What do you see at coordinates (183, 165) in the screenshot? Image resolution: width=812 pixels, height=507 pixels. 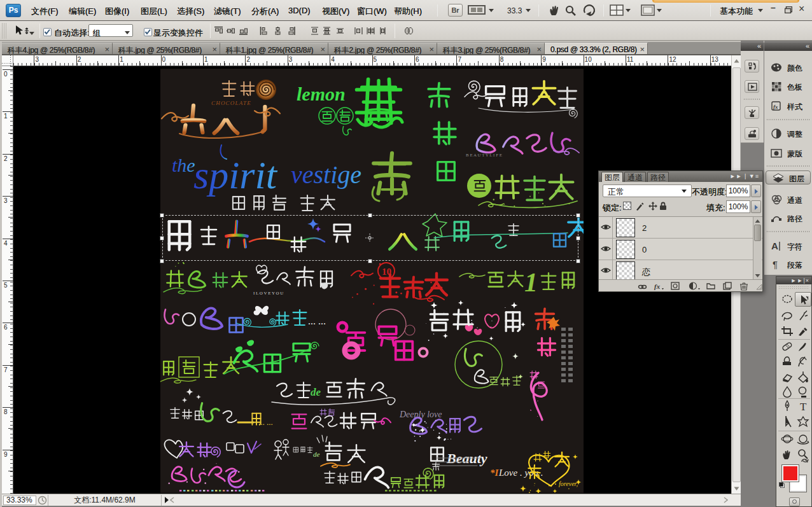 I see `svg-text: the` at bounding box center [183, 165].